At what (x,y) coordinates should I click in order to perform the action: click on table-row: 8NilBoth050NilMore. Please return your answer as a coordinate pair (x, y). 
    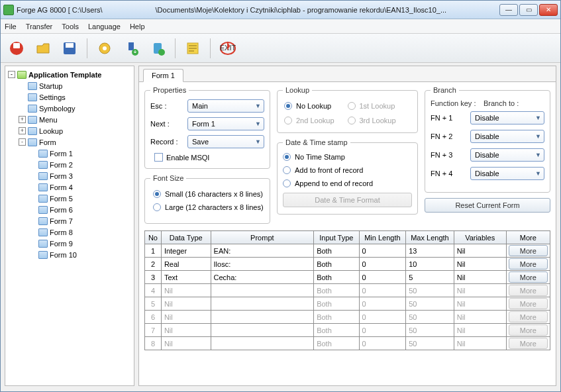
    Looking at the image, I should click on (348, 344).